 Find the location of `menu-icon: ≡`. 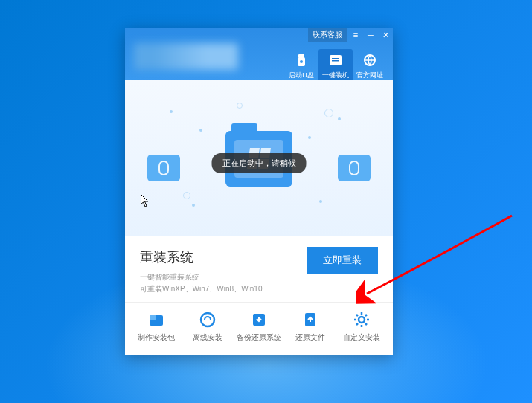

menu-icon: ≡ is located at coordinates (356, 35).